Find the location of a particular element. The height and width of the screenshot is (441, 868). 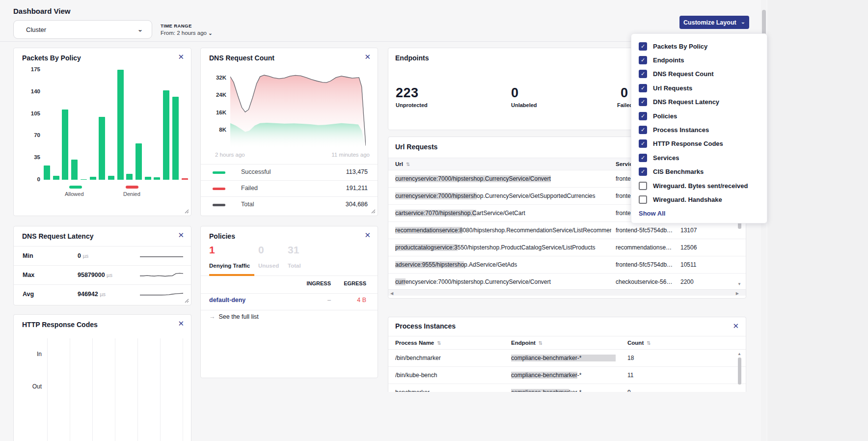

customize-menu-item: ✓Packets By Policy is located at coordinates (699, 46).